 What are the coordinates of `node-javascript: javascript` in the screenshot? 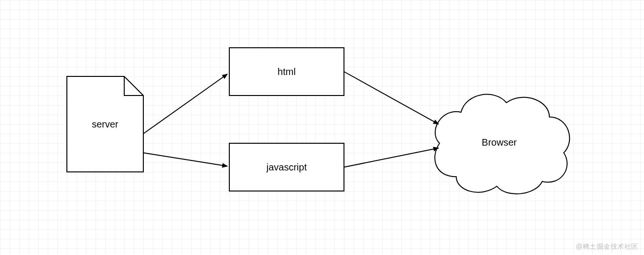 It's located at (287, 167).